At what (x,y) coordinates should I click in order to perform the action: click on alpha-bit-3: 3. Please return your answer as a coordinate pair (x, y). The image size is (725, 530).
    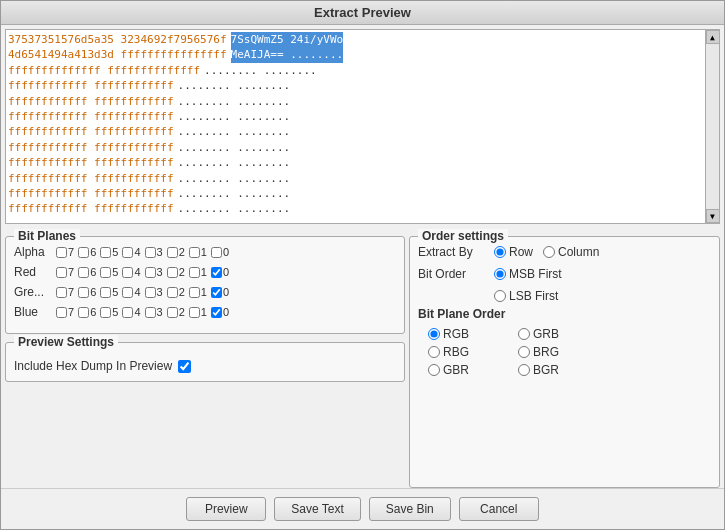
    Looking at the image, I should click on (154, 252).